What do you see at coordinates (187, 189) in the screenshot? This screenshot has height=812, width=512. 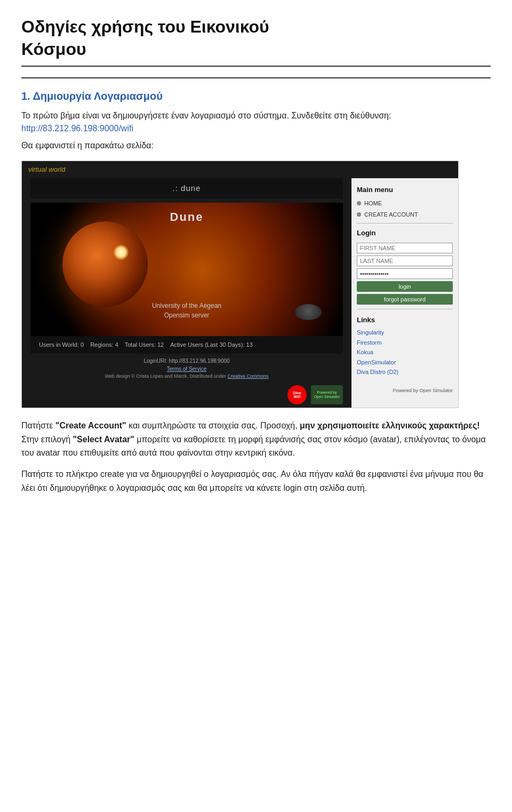 I see `vw-logo-text: .: dune` at bounding box center [187, 189].